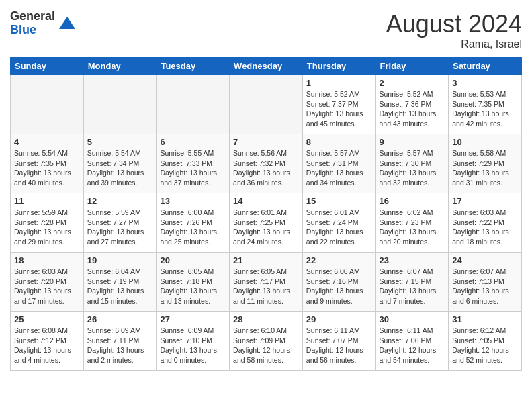  Describe the element at coordinates (32, 30) in the screenshot. I see `logo-blue-text: Blue` at that location.